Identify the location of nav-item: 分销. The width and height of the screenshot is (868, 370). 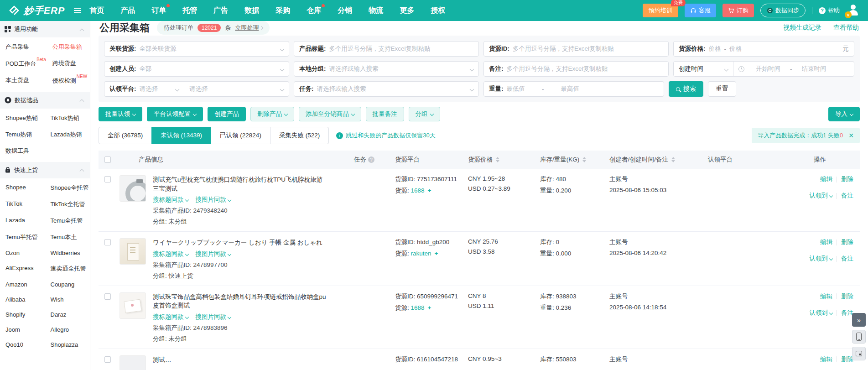
(345, 11).